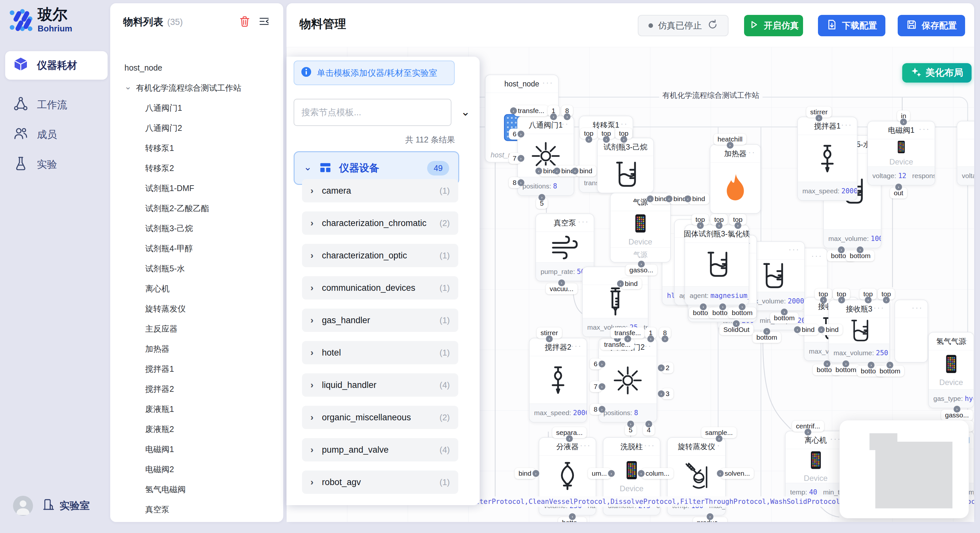 The width and height of the screenshot is (980, 533). What do you see at coordinates (197, 469) in the screenshot?
I see `tree-item: 电磁阀2` at bounding box center [197, 469].